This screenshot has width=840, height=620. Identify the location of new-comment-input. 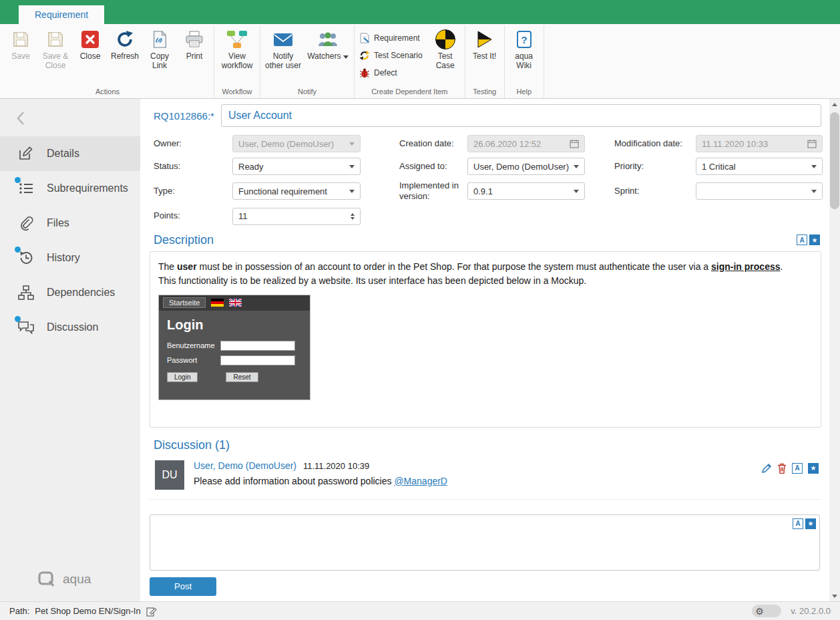
(485, 542).